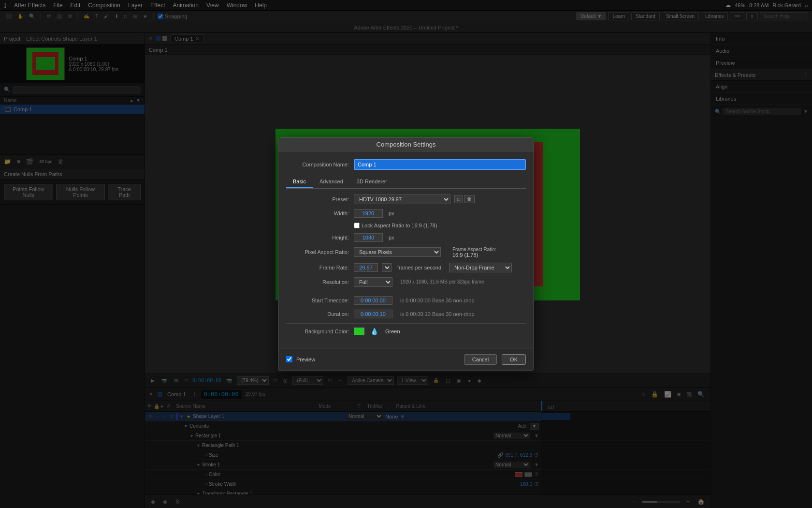  What do you see at coordinates (495, 359) in the screenshot?
I see `modal-footer-right: Cancel OK` at bounding box center [495, 359].